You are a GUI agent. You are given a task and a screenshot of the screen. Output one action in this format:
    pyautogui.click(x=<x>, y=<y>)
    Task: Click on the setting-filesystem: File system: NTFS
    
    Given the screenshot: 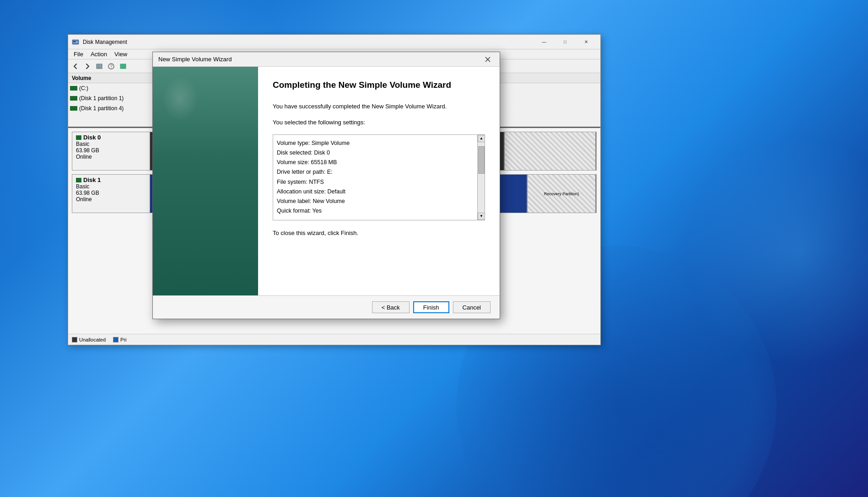 What is the action you would take?
    pyautogui.click(x=375, y=182)
    